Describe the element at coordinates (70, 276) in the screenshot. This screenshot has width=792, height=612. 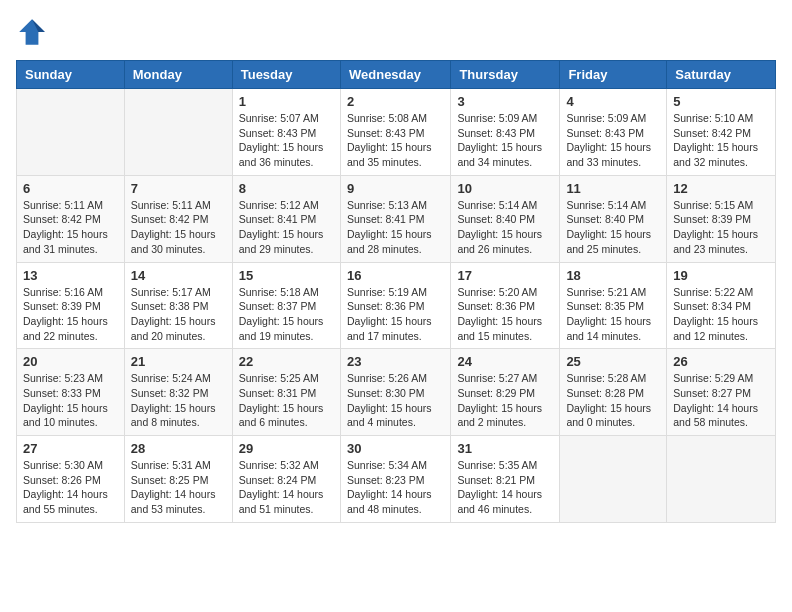
I see `day-number: 13` at that location.